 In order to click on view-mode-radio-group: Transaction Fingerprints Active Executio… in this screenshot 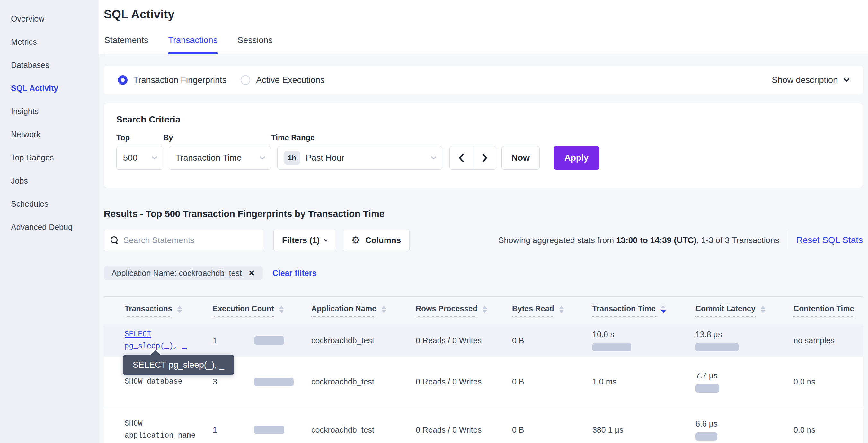, I will do `click(221, 80)`.